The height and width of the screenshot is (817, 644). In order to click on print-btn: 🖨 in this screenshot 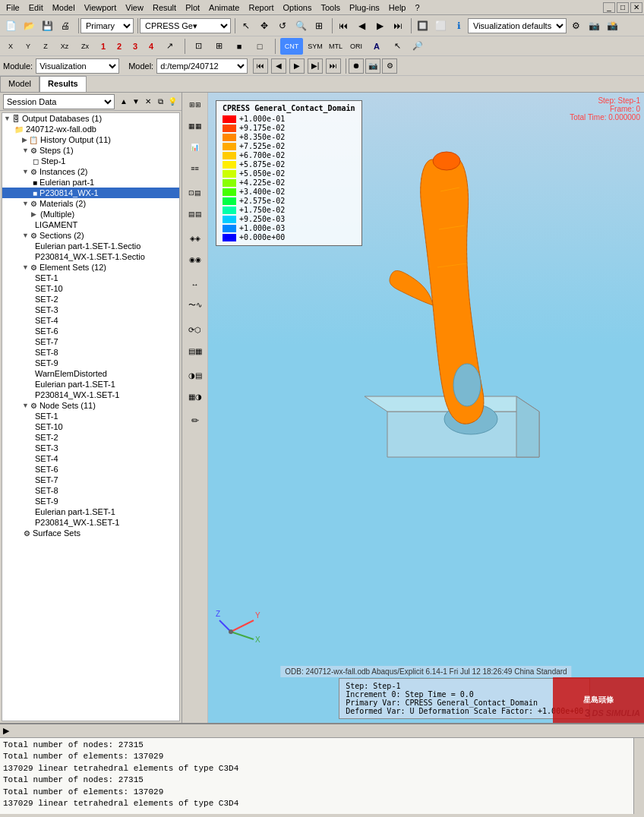, I will do `click(65, 26)`.